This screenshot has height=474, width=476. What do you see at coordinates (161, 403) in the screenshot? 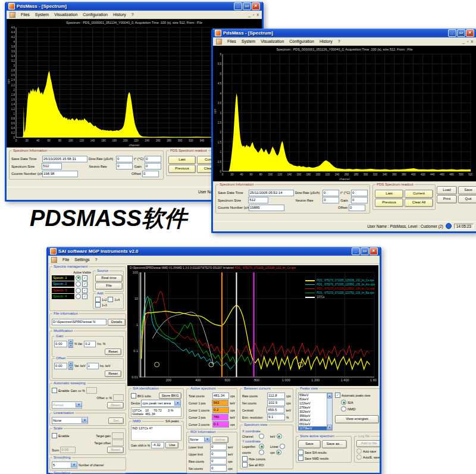
I see `device-dropdown: cps peak net area▼` at bounding box center [161, 403].